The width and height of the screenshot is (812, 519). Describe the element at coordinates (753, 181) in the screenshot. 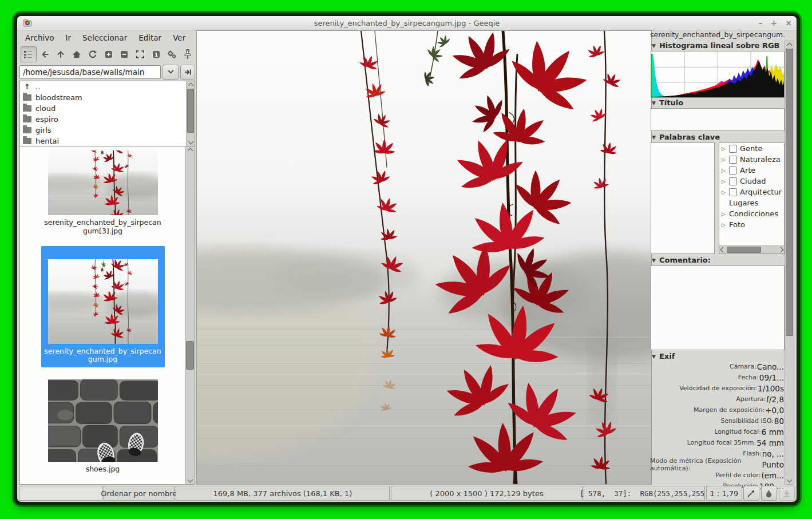

I see `keyword-label: Ciudad` at that location.